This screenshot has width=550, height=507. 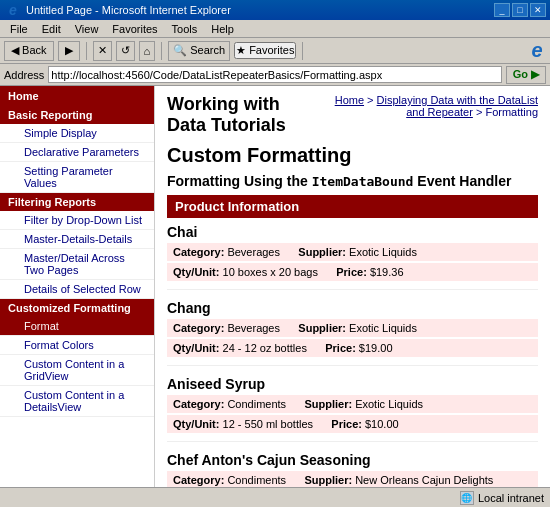 I want to click on product-item-aniseed-syrup: Aniseed Syrup Category: Condiments Suppl…, so click(x=352, y=409).